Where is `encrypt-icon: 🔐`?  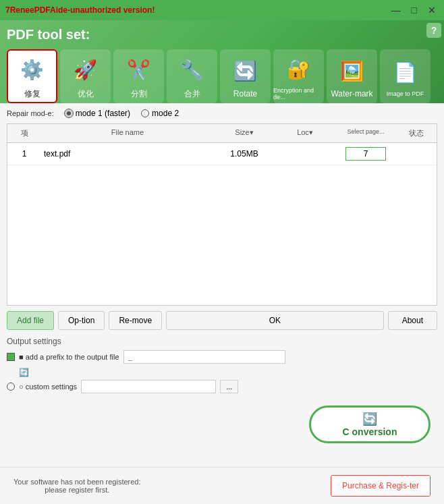
encrypt-icon: 🔐 is located at coordinates (299, 69).